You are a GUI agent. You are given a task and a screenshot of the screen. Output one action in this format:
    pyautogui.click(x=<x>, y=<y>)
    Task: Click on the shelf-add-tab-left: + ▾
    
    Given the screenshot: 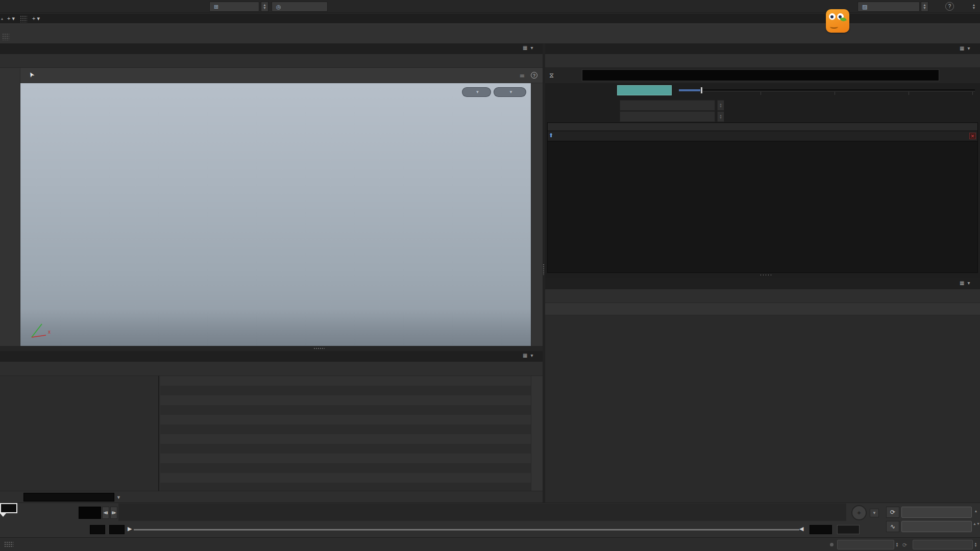 What is the action you would take?
    pyautogui.click(x=11, y=19)
    